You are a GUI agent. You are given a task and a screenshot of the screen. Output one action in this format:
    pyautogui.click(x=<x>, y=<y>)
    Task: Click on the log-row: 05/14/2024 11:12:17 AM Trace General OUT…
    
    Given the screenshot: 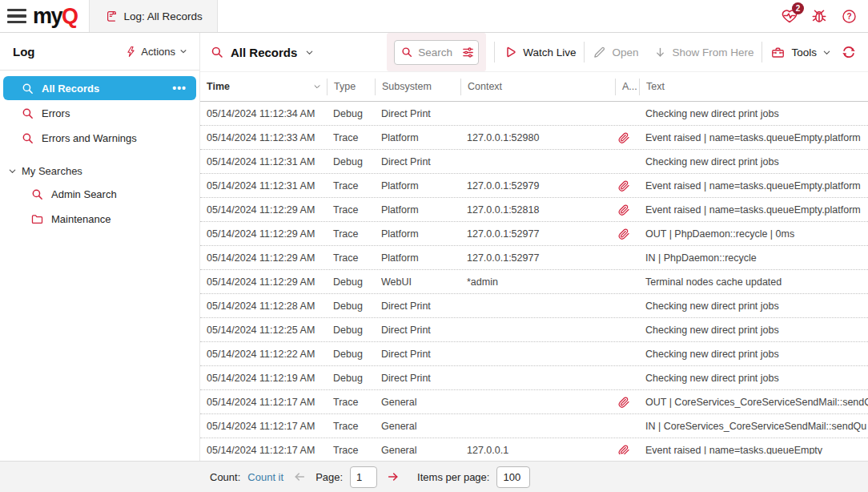 What is the action you would take?
    pyautogui.click(x=534, y=402)
    